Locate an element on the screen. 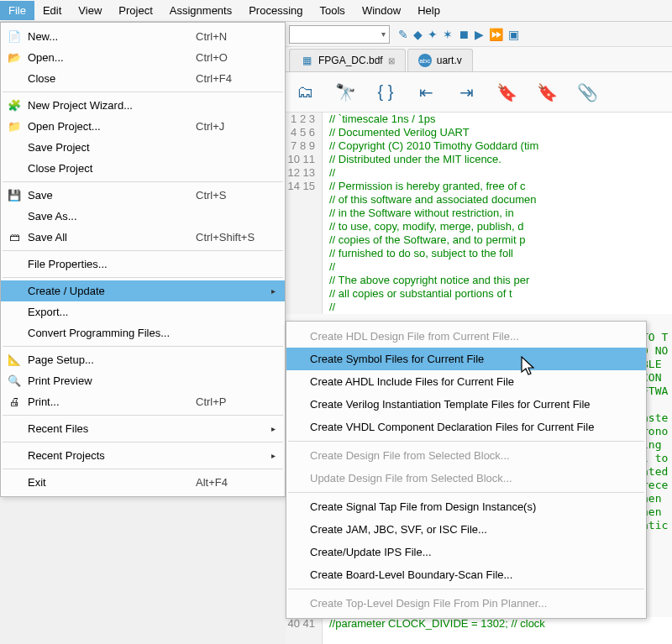 This screenshot has width=672, height=644. menu-item-print-preview: 🔍Print Preview is located at coordinates (143, 381).